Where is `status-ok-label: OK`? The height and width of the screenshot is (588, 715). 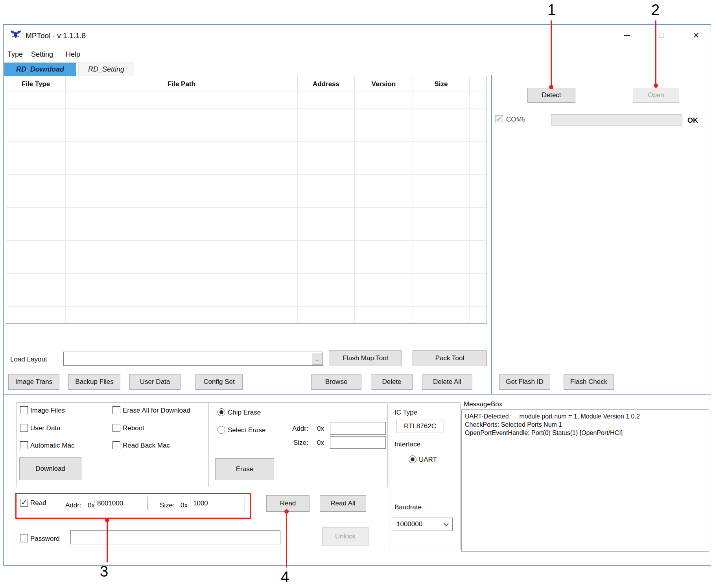
status-ok-label: OK is located at coordinates (693, 120).